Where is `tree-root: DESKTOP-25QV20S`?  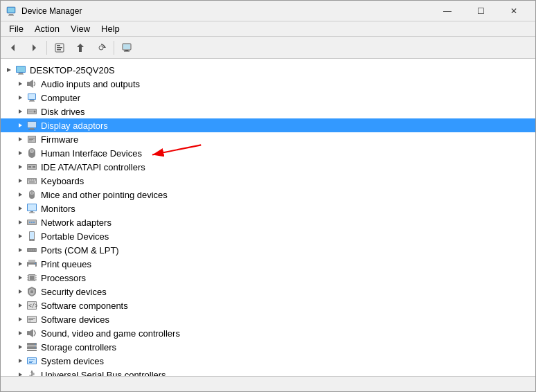
tree-root: DESKTOP-25QV20S is located at coordinates (268, 70).